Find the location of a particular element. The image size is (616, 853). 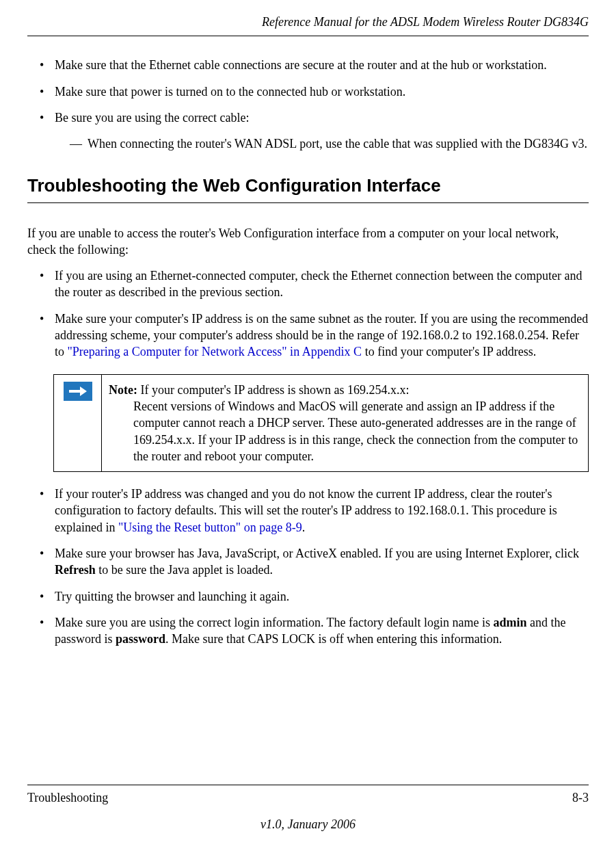

text-run: to be sure the Java applet is loaded. is located at coordinates (185, 570).